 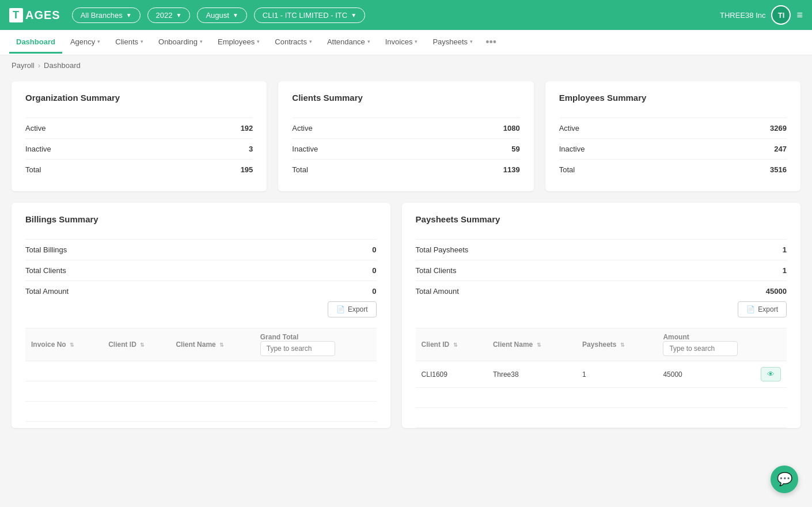 I want to click on year-label: 2022, so click(x=165, y=15).